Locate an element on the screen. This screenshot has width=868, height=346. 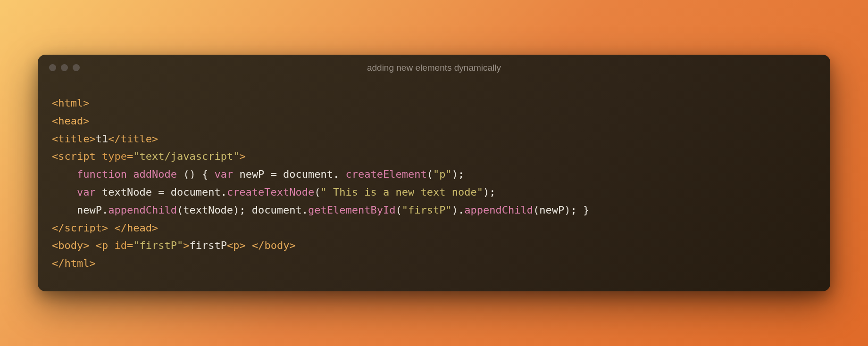
minimize-icon is located at coordinates (64, 68).